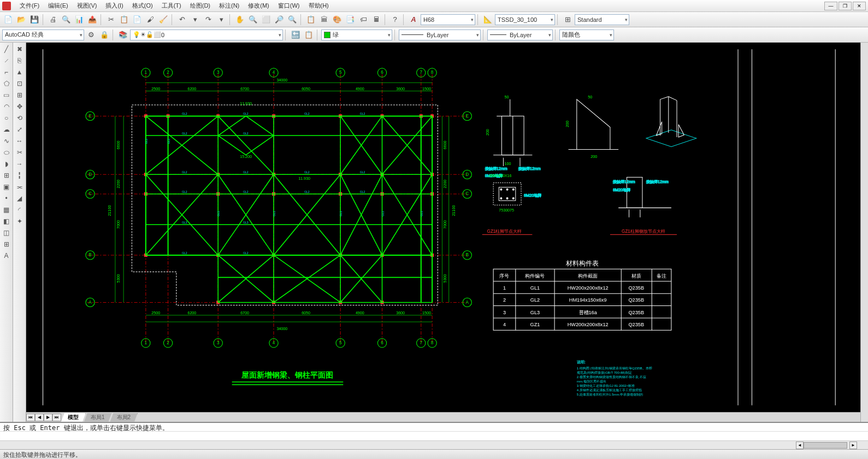 The image size is (868, 459). What do you see at coordinates (20, 107) in the screenshot?
I see `move-icon: ✥` at bounding box center [20, 107].